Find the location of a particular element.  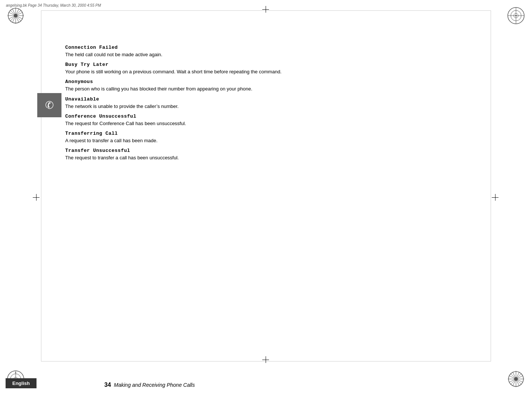

footer: English 34 Making and Receiving Phone Ca… is located at coordinates (266, 378).